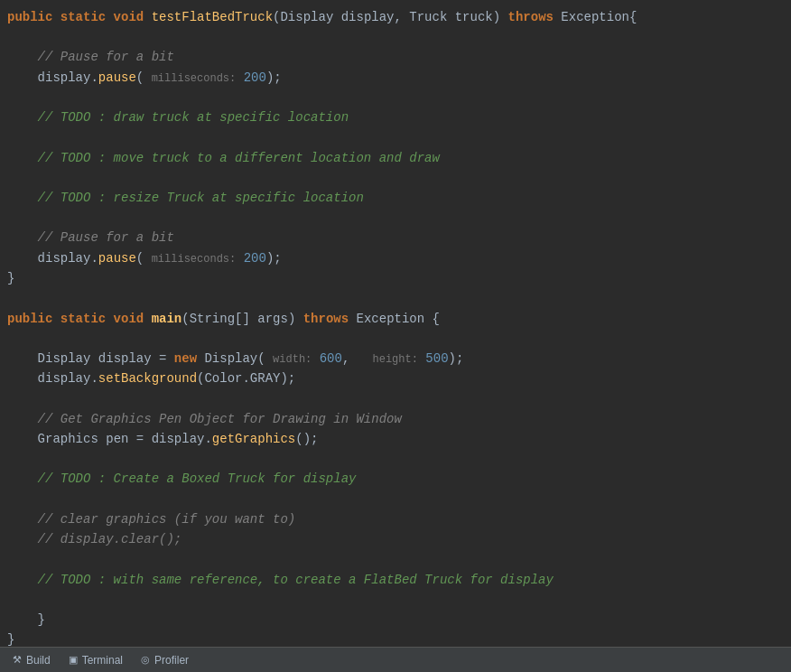 The width and height of the screenshot is (791, 672). What do you see at coordinates (396, 117) in the screenshot?
I see `code-line: // TODO : draw truck at specific locatio…` at bounding box center [396, 117].